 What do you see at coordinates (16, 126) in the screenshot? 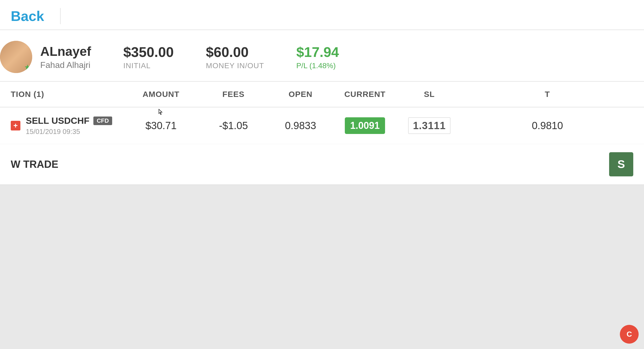
I see `sell-indicator: +` at bounding box center [16, 126].